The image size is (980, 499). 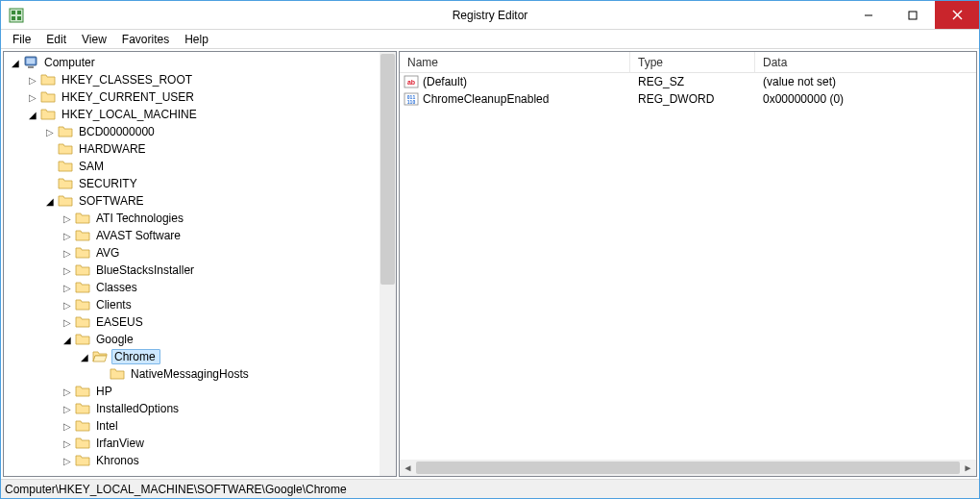 What do you see at coordinates (200, 97) in the screenshot?
I see `tree-item: ▷HKEY_CURRENT_USER` at bounding box center [200, 97].